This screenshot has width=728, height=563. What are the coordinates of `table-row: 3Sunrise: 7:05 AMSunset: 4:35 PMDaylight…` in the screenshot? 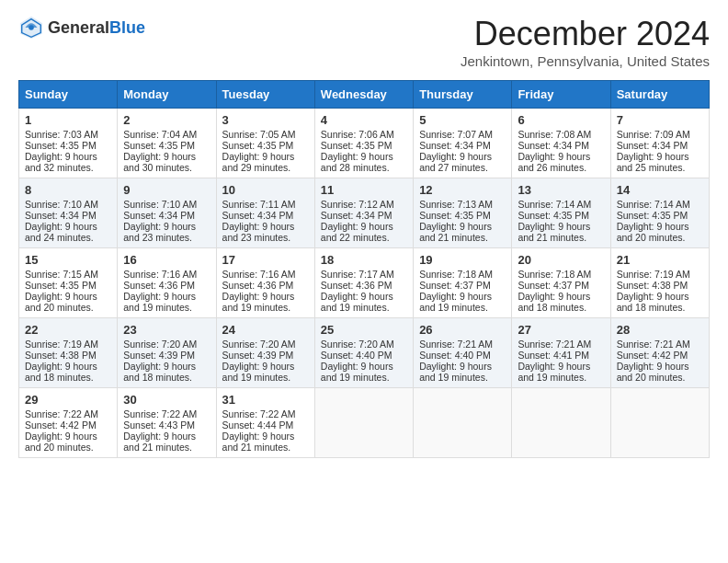 It's located at (265, 144).